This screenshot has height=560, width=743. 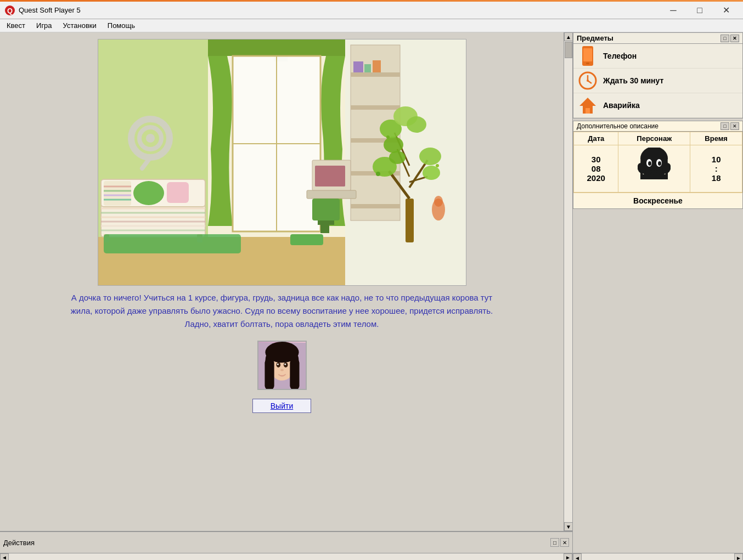 What do you see at coordinates (725, 38) in the screenshot?
I see `items-minimize-btn: □` at bounding box center [725, 38].